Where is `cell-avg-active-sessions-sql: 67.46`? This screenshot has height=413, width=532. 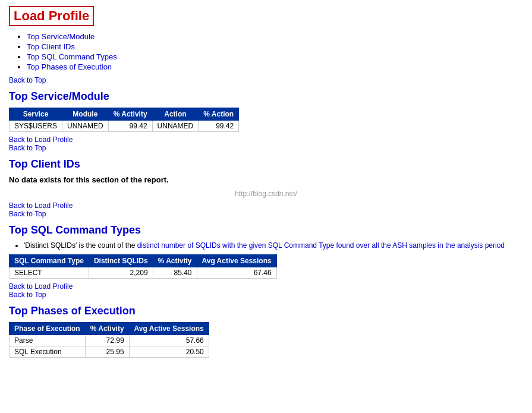 cell-avg-active-sessions-sql: 67.46 is located at coordinates (237, 273).